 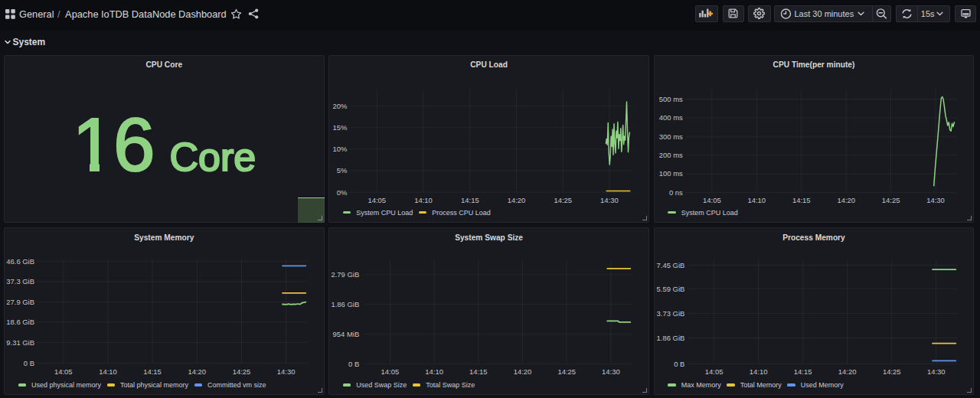 I want to click on svg-text: 300 ms, so click(x=671, y=136).